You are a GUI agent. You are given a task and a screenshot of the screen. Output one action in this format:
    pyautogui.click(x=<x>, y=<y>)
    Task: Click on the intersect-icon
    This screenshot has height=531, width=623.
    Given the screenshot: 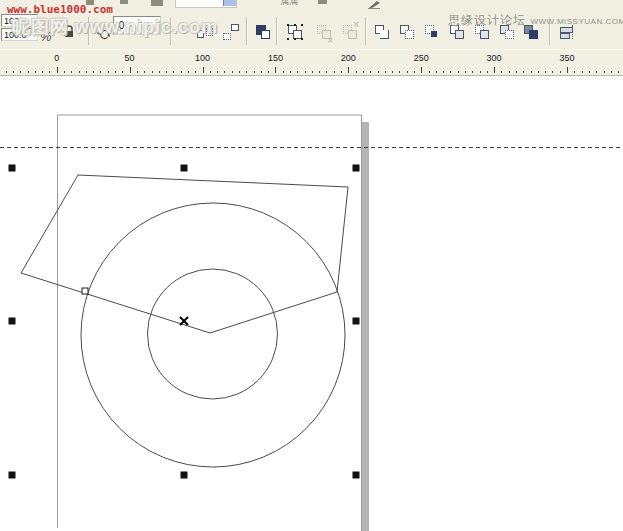 What is the action you would take?
    pyautogui.click(x=432, y=32)
    